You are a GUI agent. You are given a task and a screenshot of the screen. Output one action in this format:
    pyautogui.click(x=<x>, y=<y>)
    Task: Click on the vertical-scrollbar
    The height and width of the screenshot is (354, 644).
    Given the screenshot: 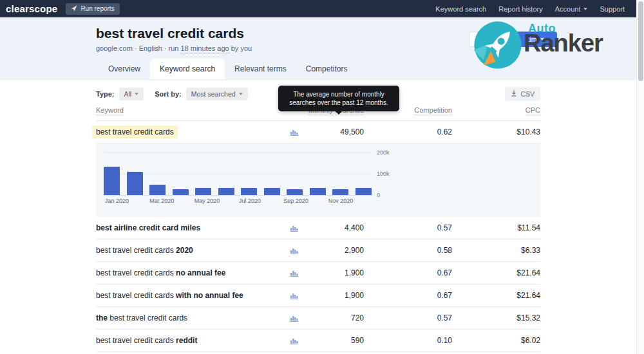 What is the action you would take?
    pyautogui.click(x=640, y=177)
    